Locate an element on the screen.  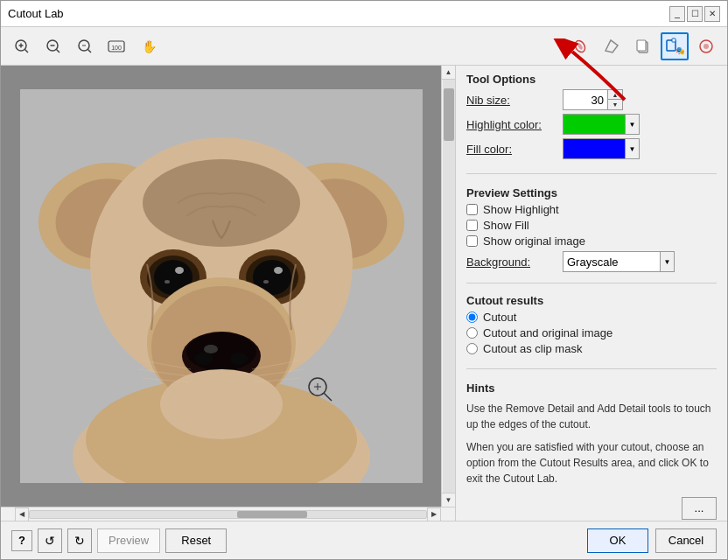
window-title: Cutout Lab is located at coordinates (36, 14).